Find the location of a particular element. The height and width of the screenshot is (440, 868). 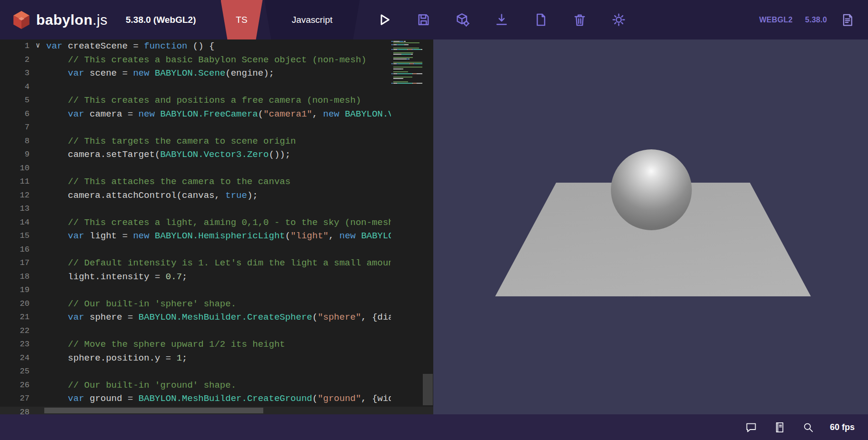

clear-button is located at coordinates (580, 20).